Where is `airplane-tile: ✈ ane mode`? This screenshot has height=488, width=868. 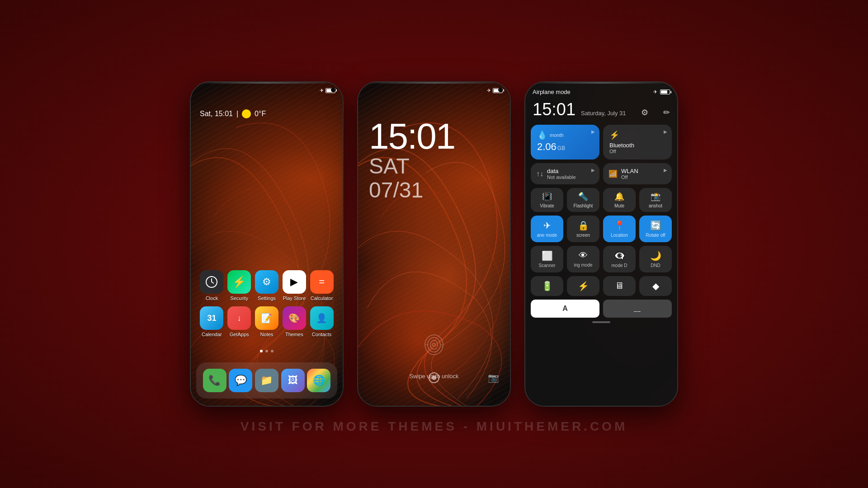
airplane-tile: ✈ ane mode is located at coordinates (547, 229).